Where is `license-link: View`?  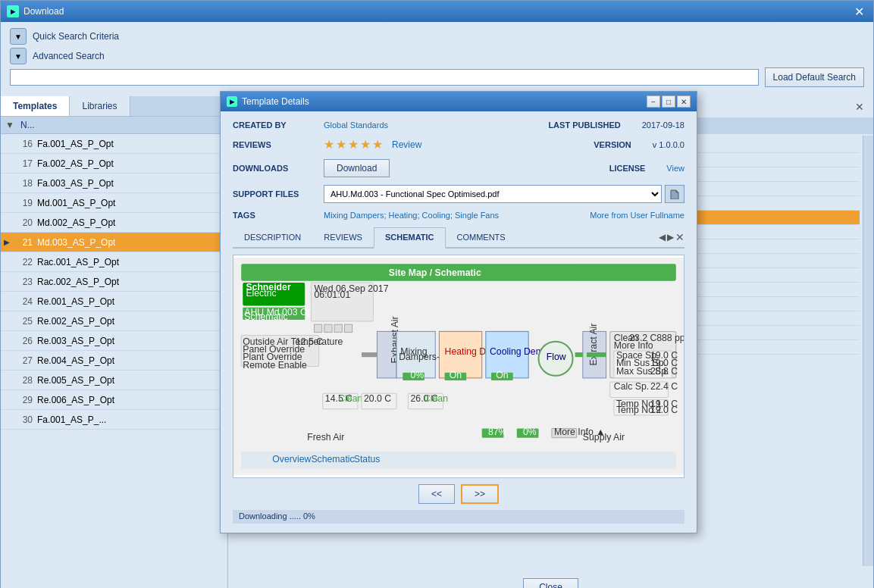
license-link: View is located at coordinates (675, 168).